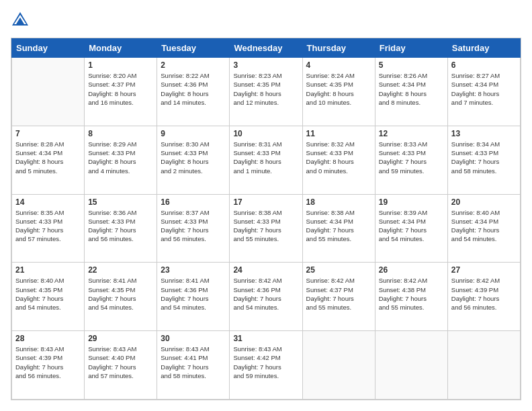 This screenshot has height=411, width=532. Describe the element at coordinates (339, 226) in the screenshot. I see `day-info: Sunrise: 8:38 AM Sunset: 4:34 PM Dayligh…` at that location.